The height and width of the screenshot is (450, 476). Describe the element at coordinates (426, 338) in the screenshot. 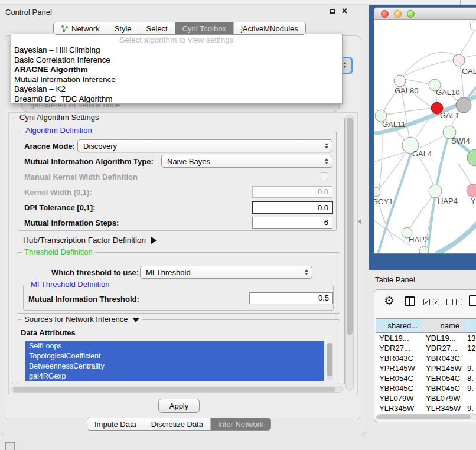

I see `table-row: YDL19...YDL19...13` at that location.